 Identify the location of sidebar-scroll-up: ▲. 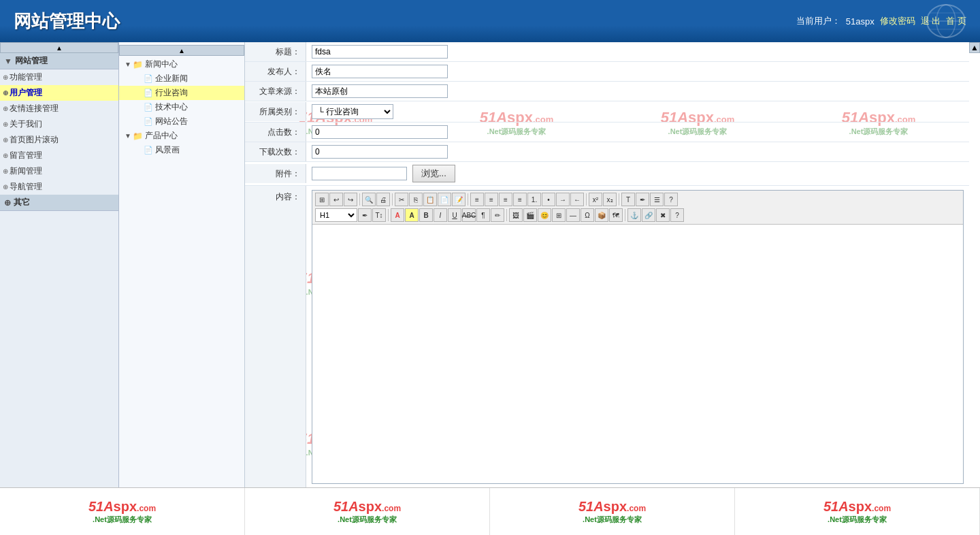
(59, 48).